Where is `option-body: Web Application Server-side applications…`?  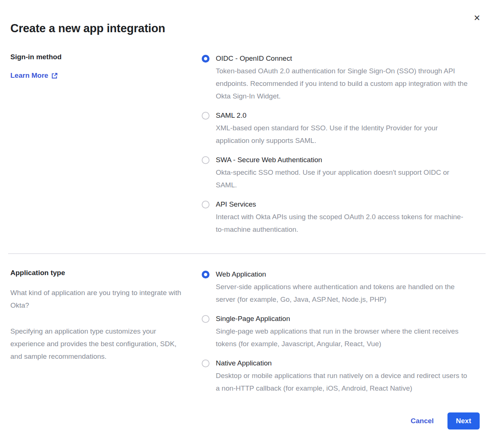
option-body: Web Application Server-side applications… is located at coordinates (342, 287).